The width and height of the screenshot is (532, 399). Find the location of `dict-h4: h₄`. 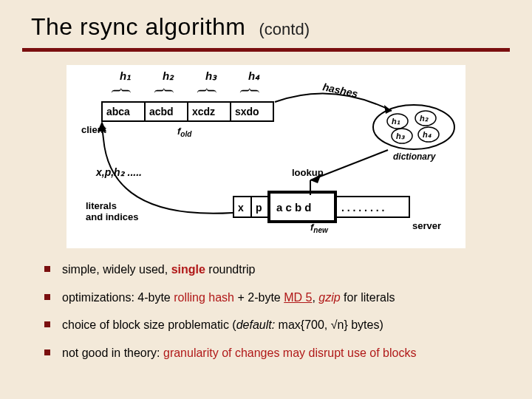

dict-h4: h₄ is located at coordinates (427, 134).